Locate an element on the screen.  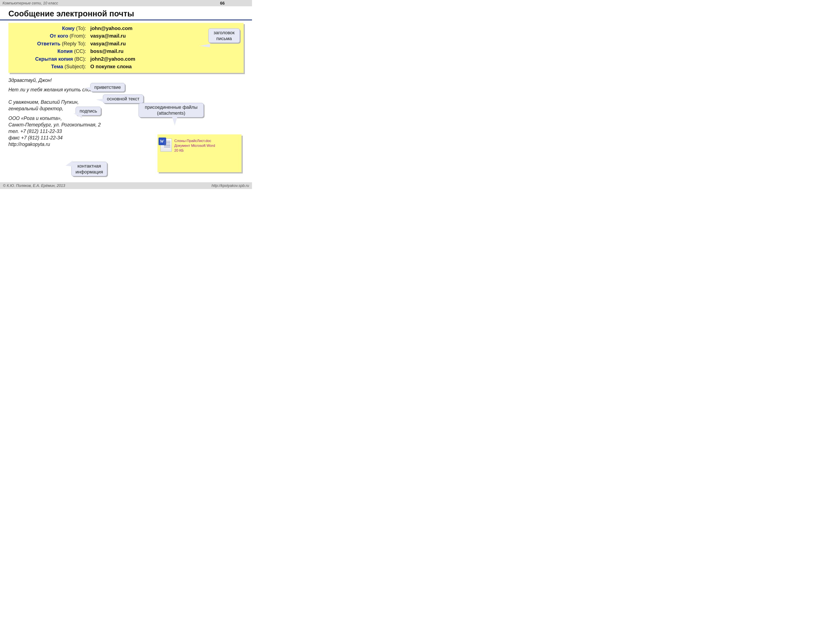
callout-contact: контактная информация is located at coordinates (89, 169).